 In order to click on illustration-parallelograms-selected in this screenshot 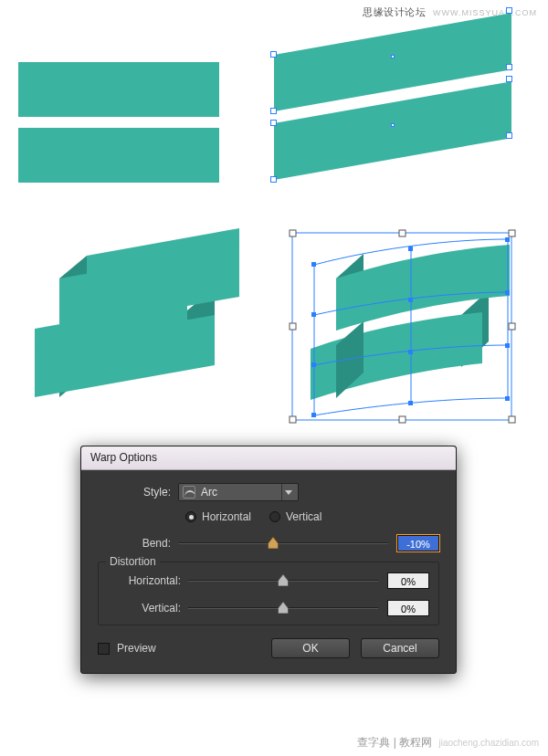, I will do `click(406, 119)`.